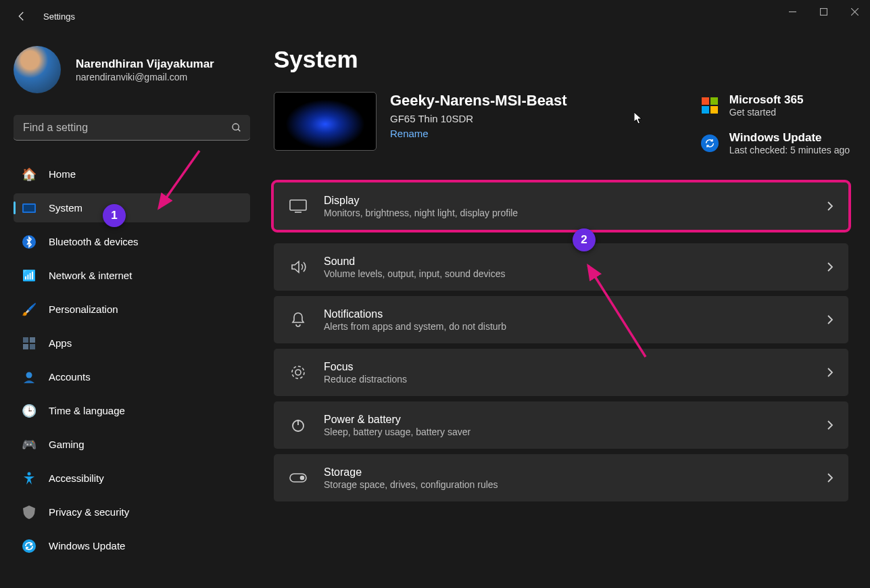  I want to click on sidebar-item-accounts: Accounts, so click(132, 377).